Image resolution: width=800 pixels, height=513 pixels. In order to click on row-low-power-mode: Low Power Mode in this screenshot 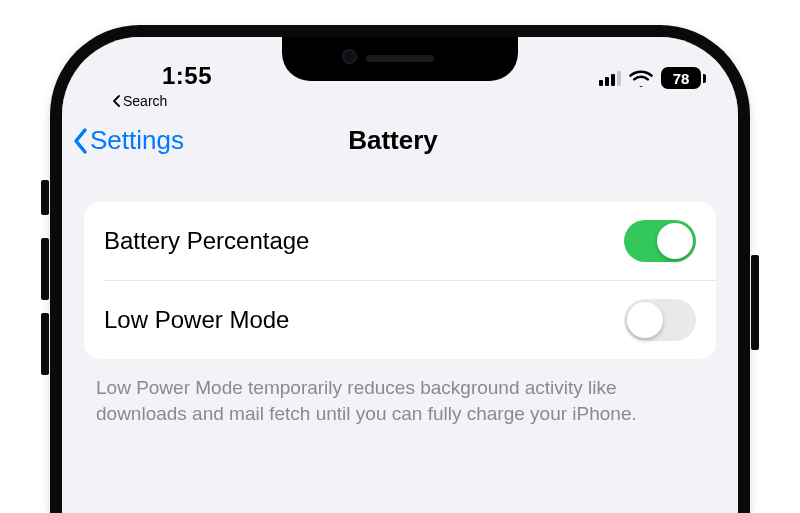, I will do `click(400, 320)`.